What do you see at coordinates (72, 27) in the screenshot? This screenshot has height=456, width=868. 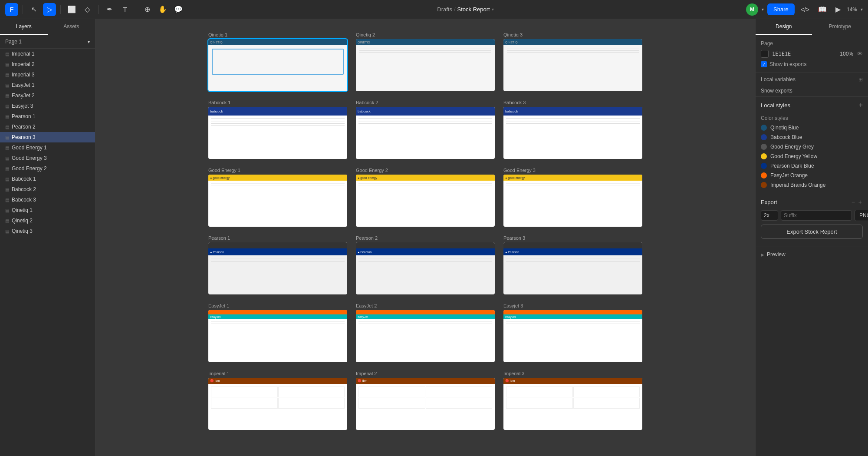 I see `assets-tab: Assets` at bounding box center [72, 27].